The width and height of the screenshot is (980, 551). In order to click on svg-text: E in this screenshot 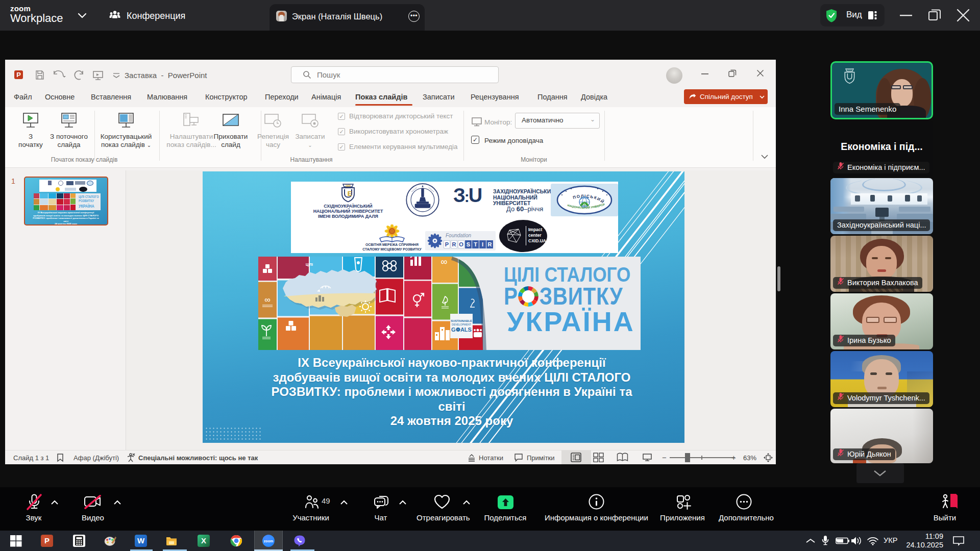, I will do `click(350, 194)`.